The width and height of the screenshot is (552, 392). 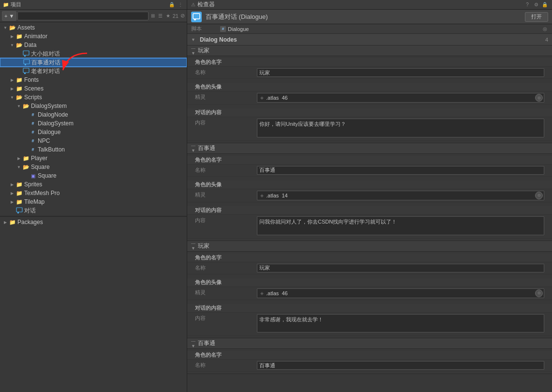 I want to click on tree-item-tilemap: TileMap, so click(x=93, y=202).